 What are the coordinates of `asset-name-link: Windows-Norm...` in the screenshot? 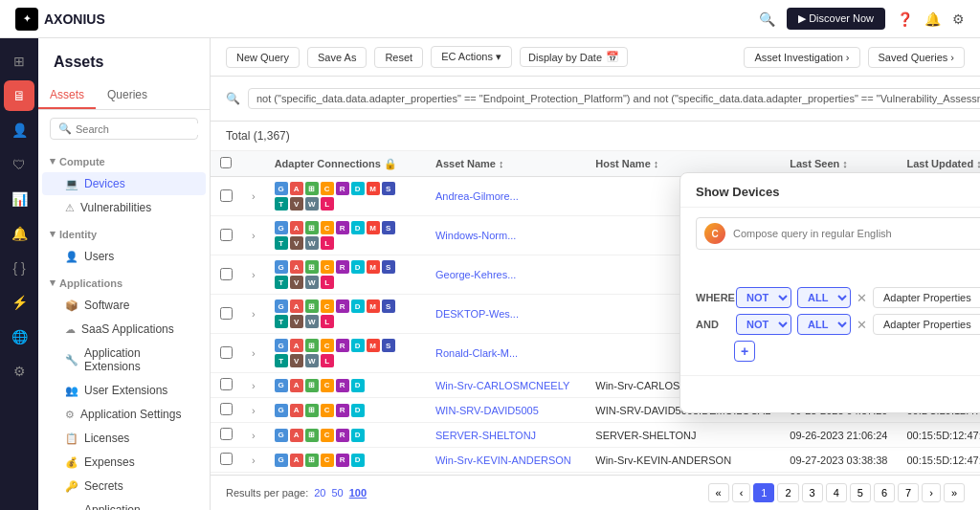 It's located at (476, 235).